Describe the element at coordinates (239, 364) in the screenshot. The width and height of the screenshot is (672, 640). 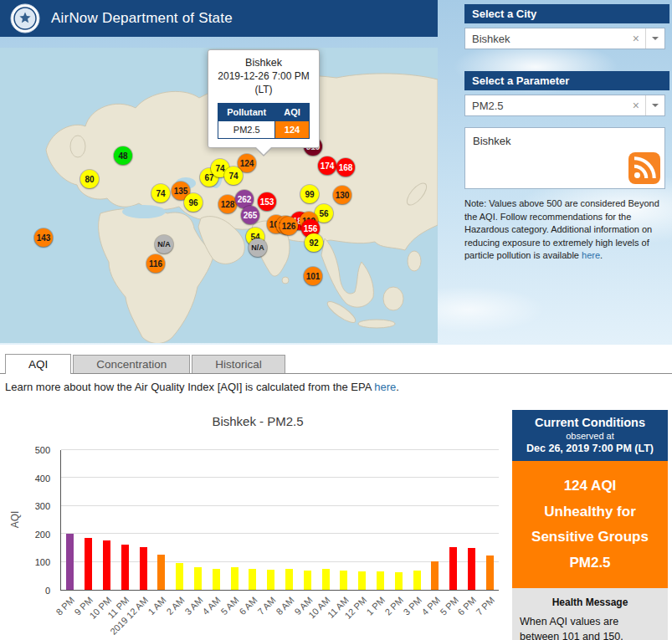
I see `tab-historical: Historical` at that location.